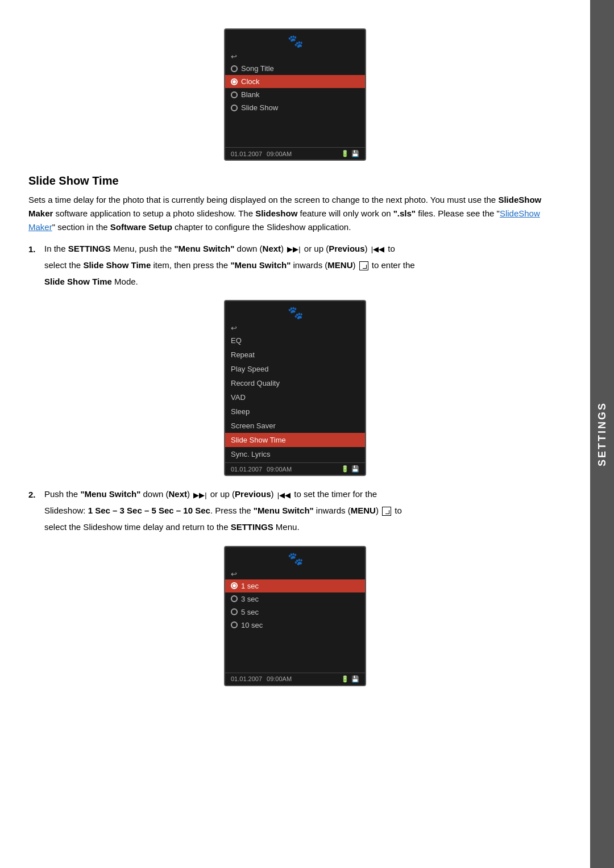  I want to click on radio-song-title, so click(234, 69).